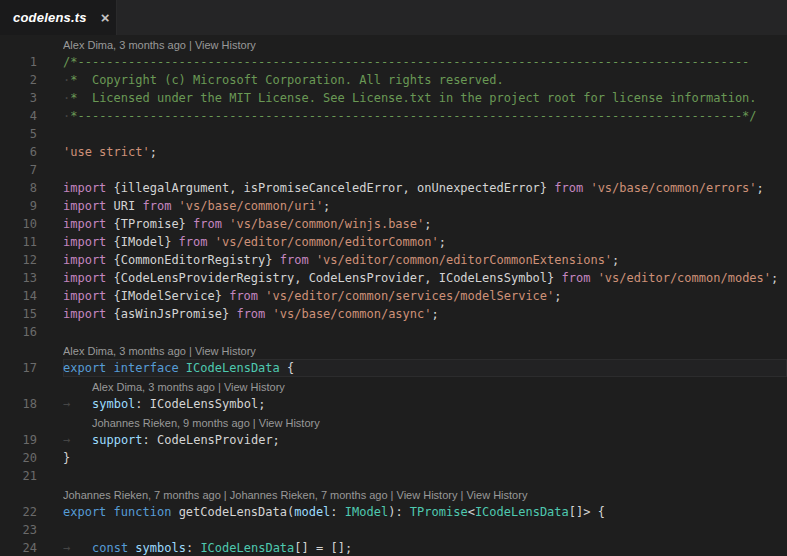 This screenshot has height=556, width=787. What do you see at coordinates (464, 260) in the screenshot?
I see `code-token: 'vs/editor/common/editorCommonExtensions…` at bounding box center [464, 260].